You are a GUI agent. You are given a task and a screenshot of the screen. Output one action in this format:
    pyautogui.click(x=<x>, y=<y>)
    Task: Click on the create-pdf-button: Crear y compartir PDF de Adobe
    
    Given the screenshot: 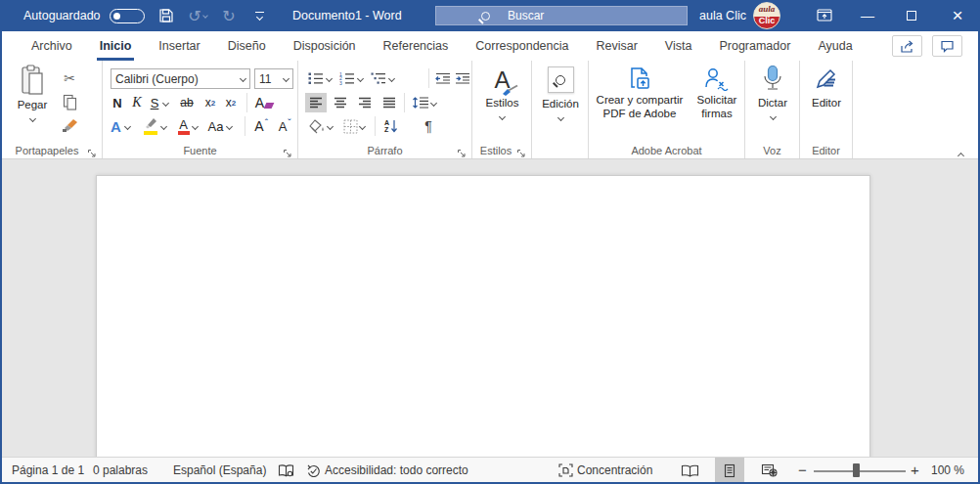 What is the action you would take?
    pyautogui.click(x=640, y=94)
    